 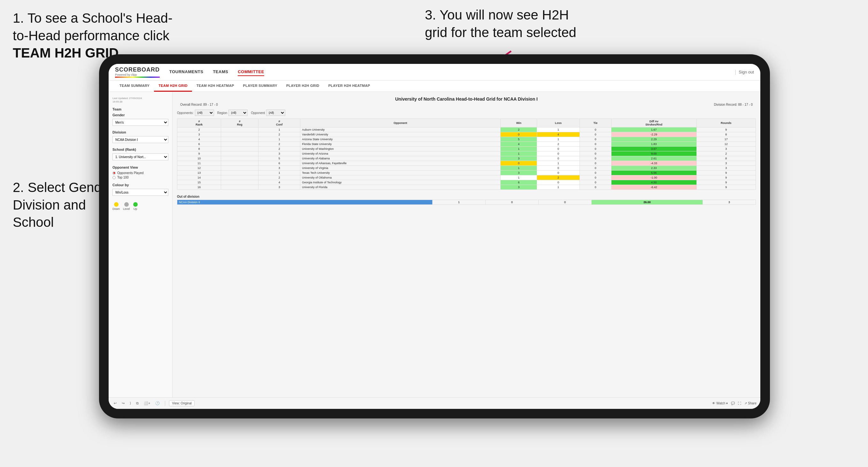 What do you see at coordinates (452, 72) in the screenshot?
I see `nav-items: TOURNAMENTS TEAMS COMMITTEE` at bounding box center [452, 72].